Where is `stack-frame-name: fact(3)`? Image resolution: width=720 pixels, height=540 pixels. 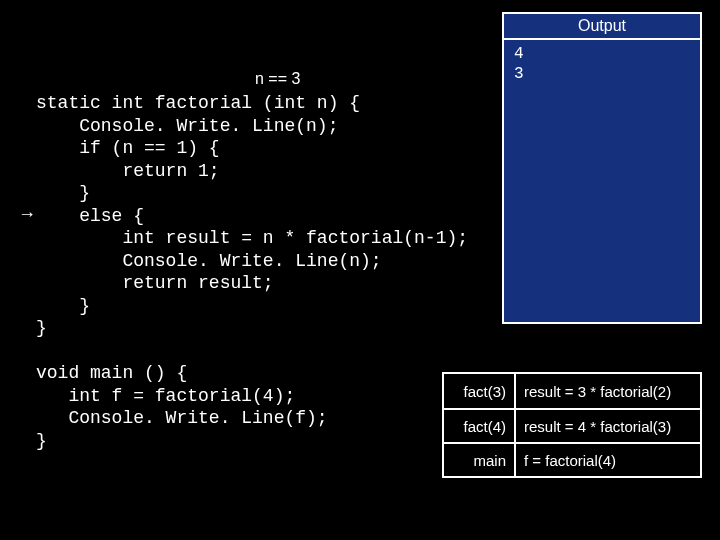 stack-frame-name: fact(3) is located at coordinates (480, 391).